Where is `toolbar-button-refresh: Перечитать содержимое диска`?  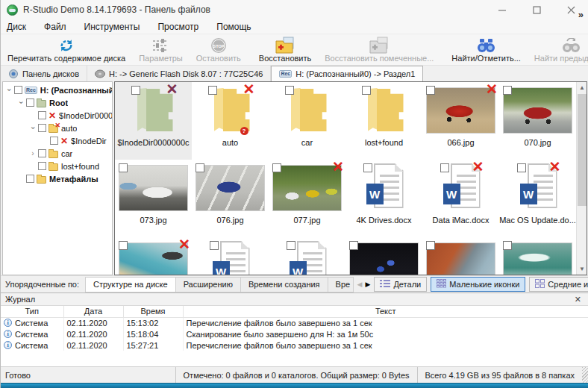 toolbar-button-refresh: Перечитать содержимое диска is located at coordinates (66, 49).